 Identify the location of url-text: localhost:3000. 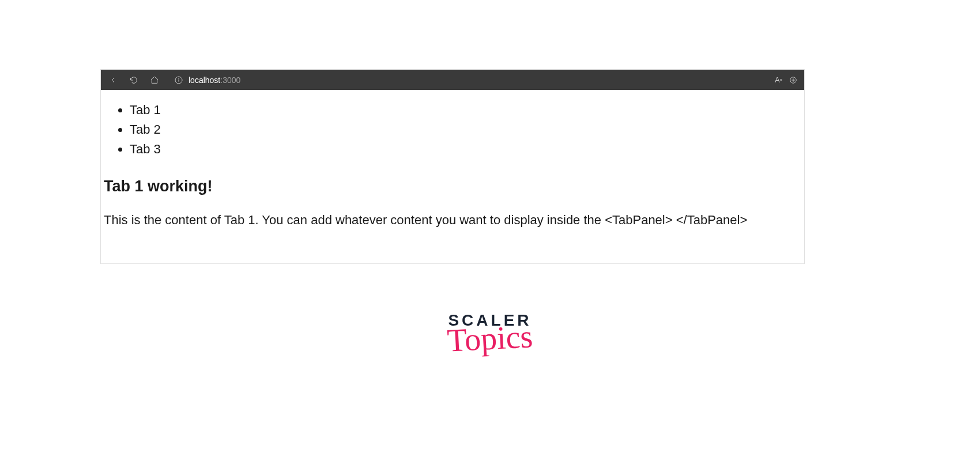
(214, 80).